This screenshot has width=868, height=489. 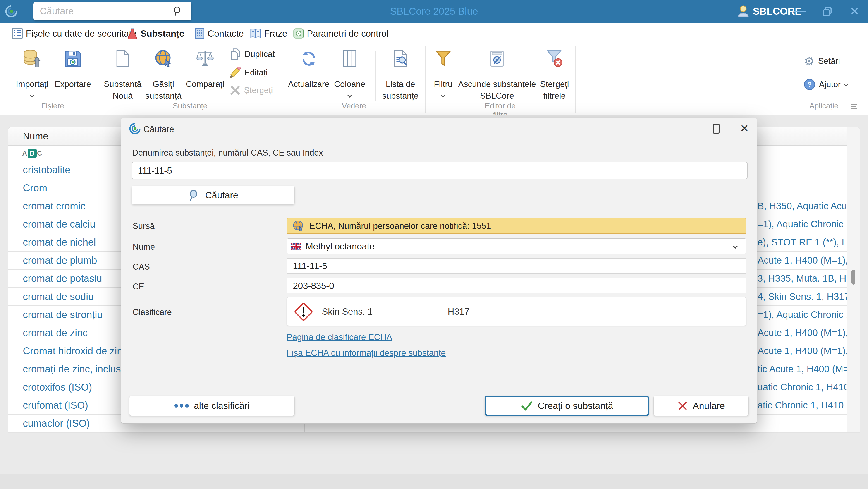 I want to click on hide-substances-icon, so click(x=497, y=59).